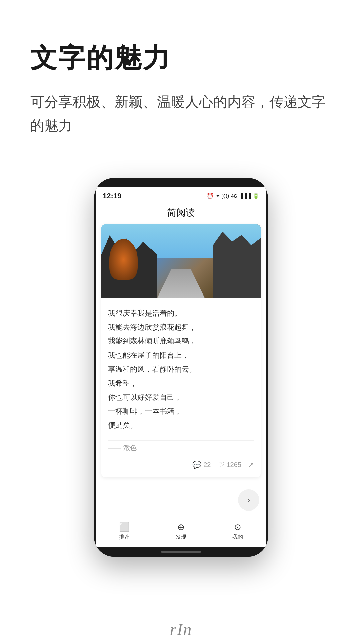 The height and width of the screenshot is (644, 362). Describe the element at coordinates (181, 531) in the screenshot. I see `nav-item-discover: ⊕ 发现` at that location.